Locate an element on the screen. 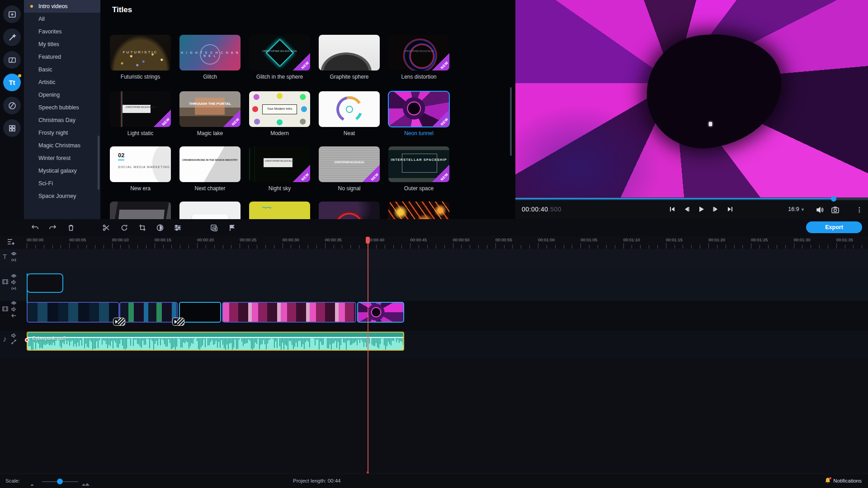  title-card-glitch-in-the-sphere: CHRISTOPHER WILSON BLOGNEWGlitch in the … is located at coordinates (279, 57).